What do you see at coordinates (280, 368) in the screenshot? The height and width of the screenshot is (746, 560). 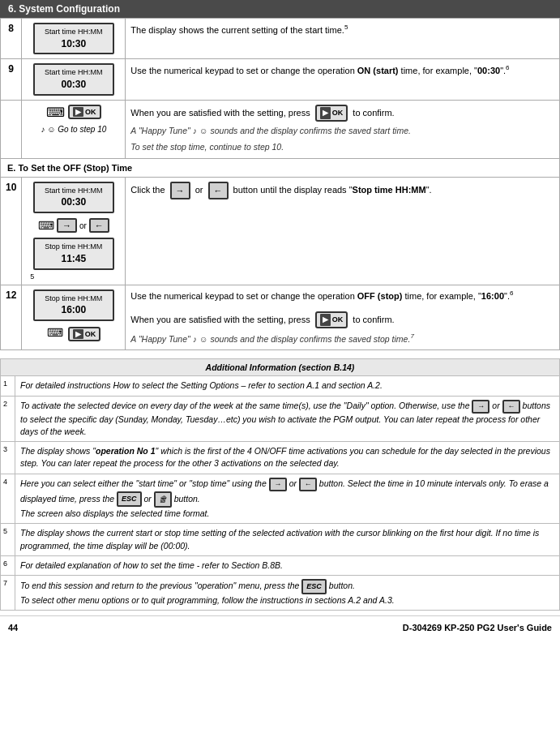 I see `additional-info-header: Additional Information (section B.14)` at bounding box center [280, 368].